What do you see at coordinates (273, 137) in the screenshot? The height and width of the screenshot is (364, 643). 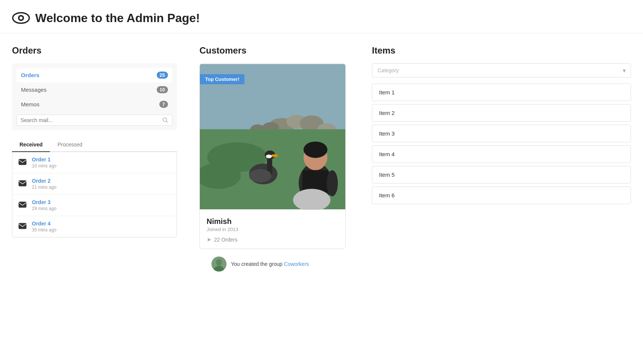 I see `customer-photo` at bounding box center [273, 137].